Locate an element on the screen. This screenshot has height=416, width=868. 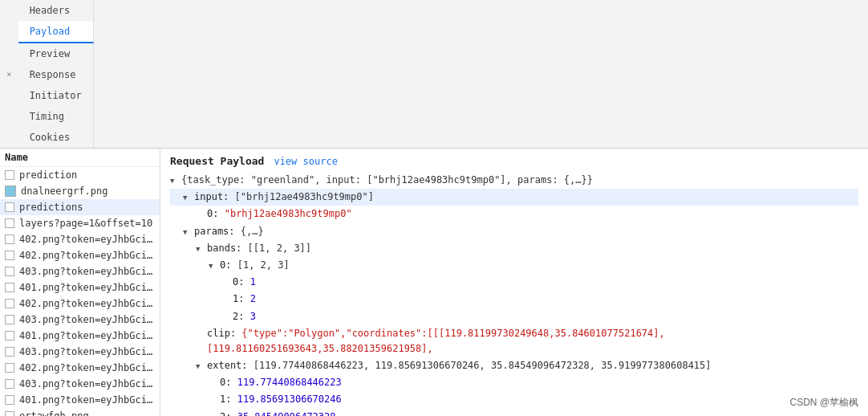
section-title-text: Request Payload is located at coordinates (217, 161).